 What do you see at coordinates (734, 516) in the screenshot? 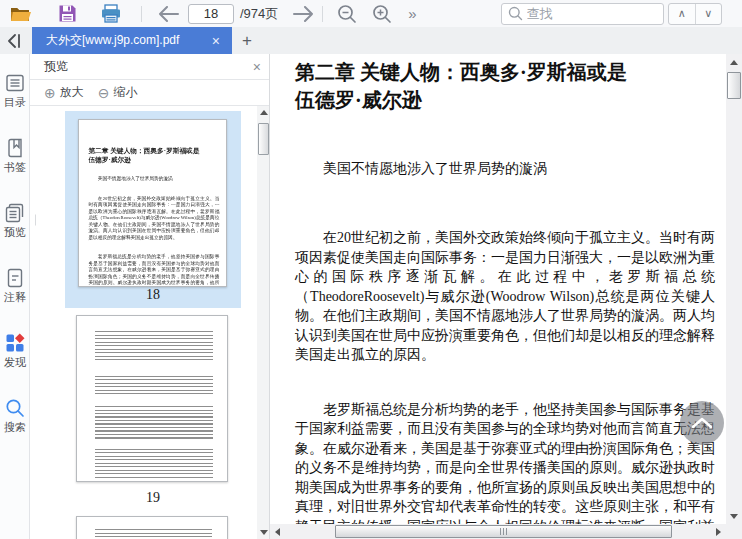
I see `scroll-down-button` at bounding box center [734, 516].